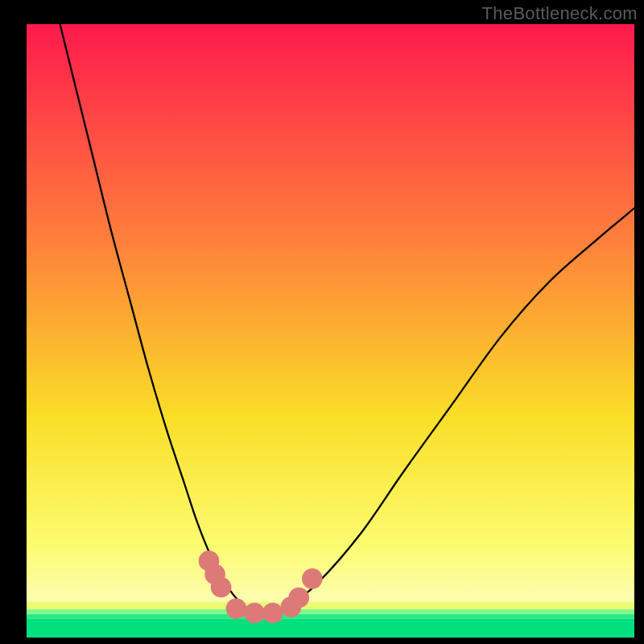 The image size is (644, 644). I want to click on green-band-group, so click(330, 620).